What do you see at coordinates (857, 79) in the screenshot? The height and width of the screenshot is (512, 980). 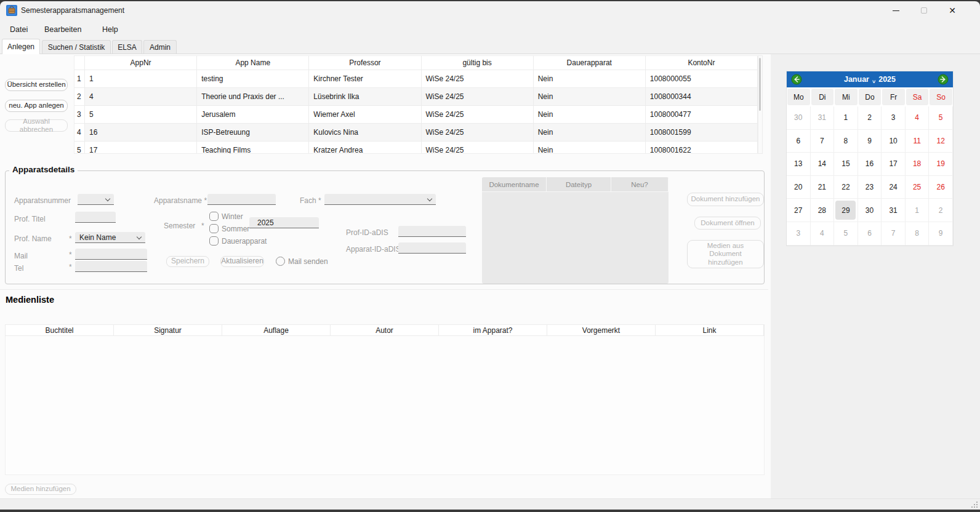 I see `calendar-month-label: Januar` at bounding box center [857, 79].